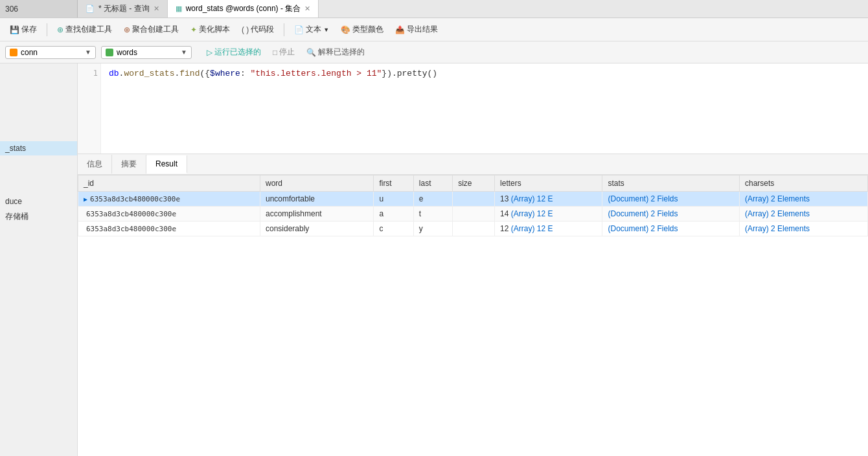 Image resolution: width=868 pixels, height=456 pixels. Describe the element at coordinates (60, 30) in the screenshot. I see `find-create-icon: ⊕` at that location.